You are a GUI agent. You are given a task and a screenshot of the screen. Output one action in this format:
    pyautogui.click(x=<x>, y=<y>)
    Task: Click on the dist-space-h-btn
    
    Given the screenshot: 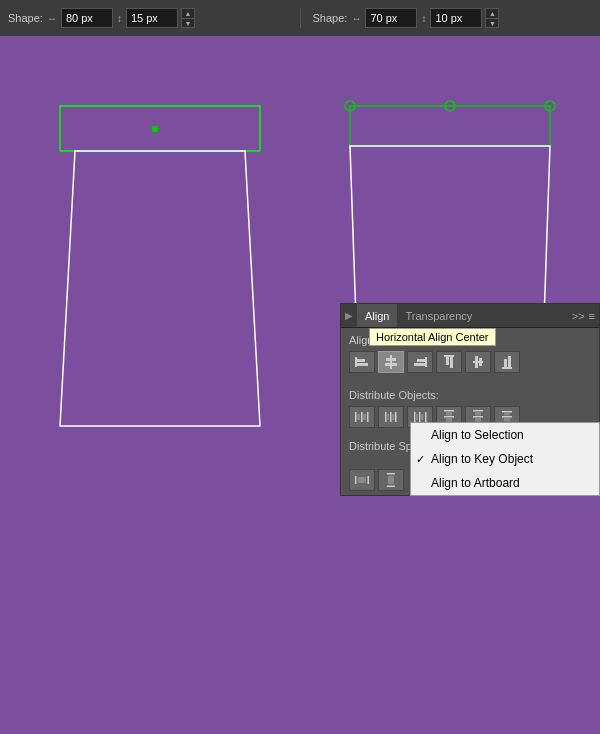 What is the action you would take?
    pyautogui.click(x=362, y=480)
    